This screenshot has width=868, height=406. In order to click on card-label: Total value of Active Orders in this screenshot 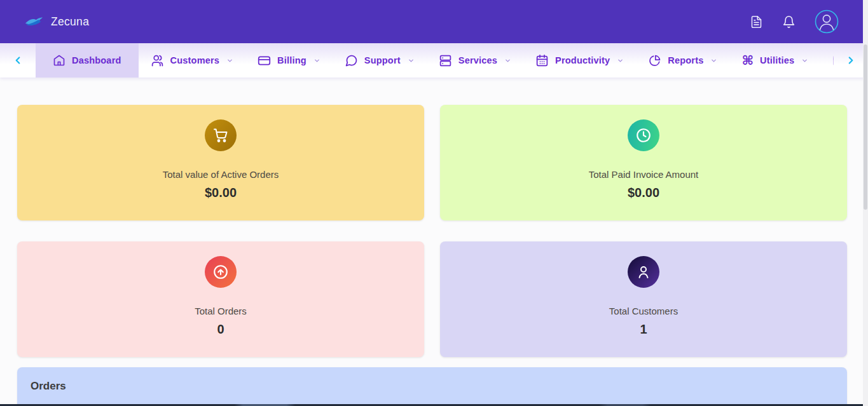, I will do `click(221, 174)`.